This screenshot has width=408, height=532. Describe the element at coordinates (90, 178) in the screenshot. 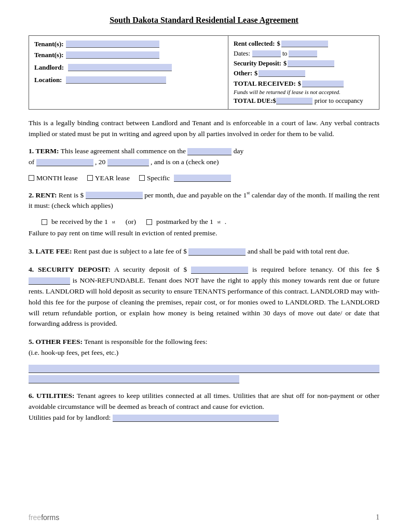

I see `year-checkbox` at that location.